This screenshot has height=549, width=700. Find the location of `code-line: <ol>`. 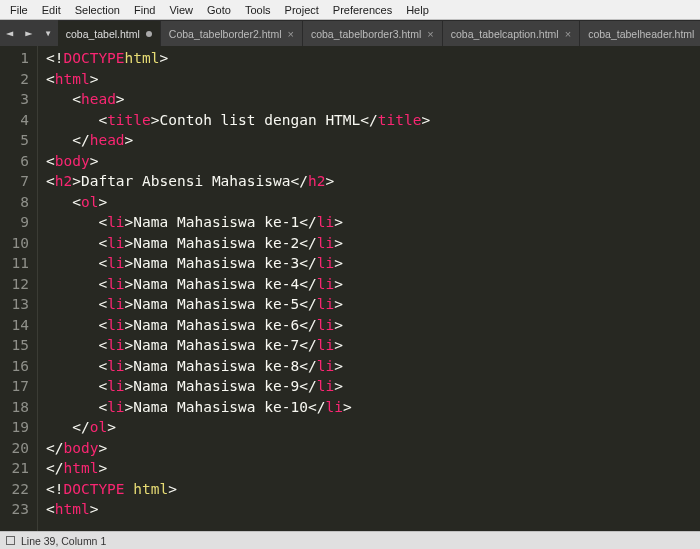

code-line: <ol> is located at coordinates (238, 202).